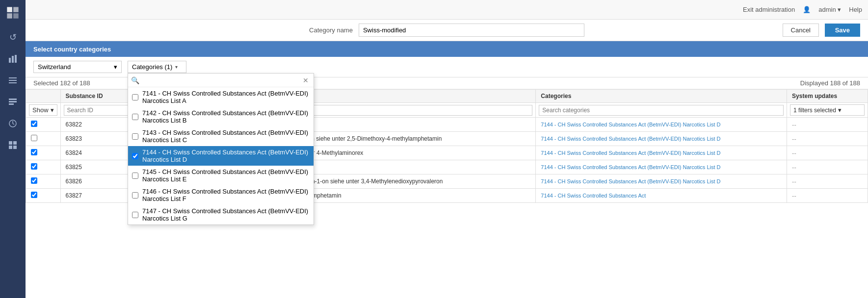 Image resolution: width=868 pixels, height=298 pixels. I want to click on user-icon: 👤, so click(807, 10).